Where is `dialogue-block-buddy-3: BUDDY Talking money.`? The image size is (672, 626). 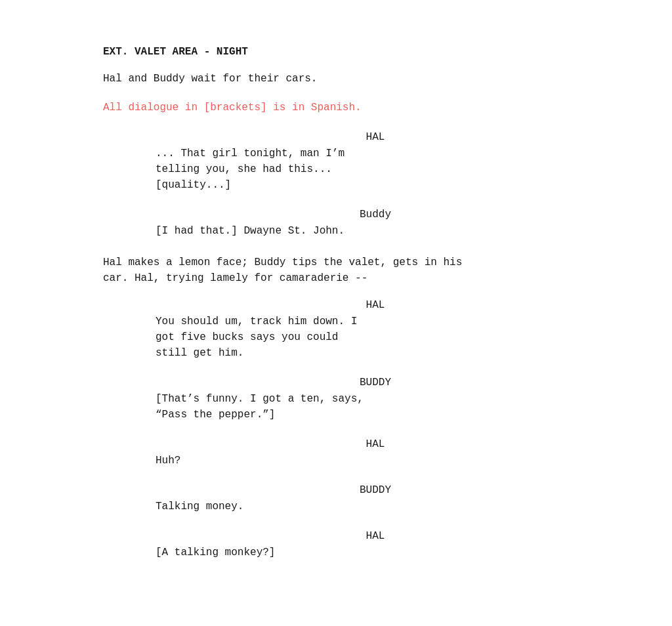 dialogue-block-buddy-3: BUDDY Talking money. is located at coordinates (336, 499).